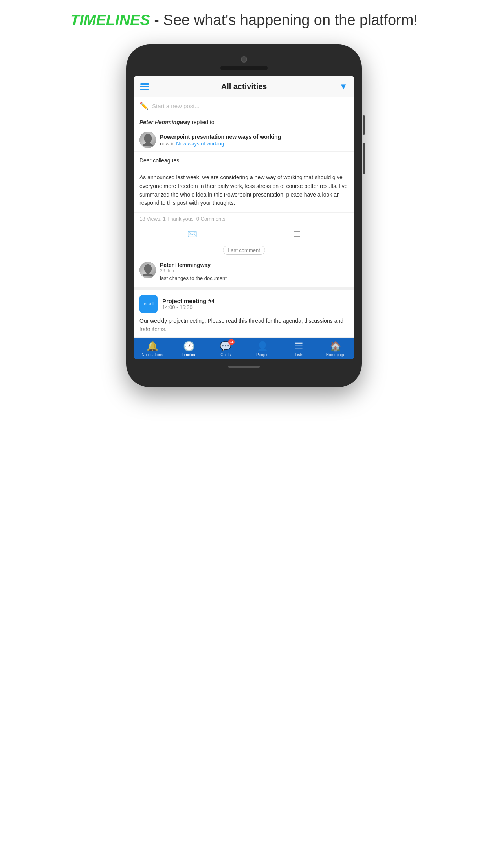 The image size is (488, 868). What do you see at coordinates (336, 346) in the screenshot?
I see `homepage-icon: 🏠` at bounding box center [336, 346].